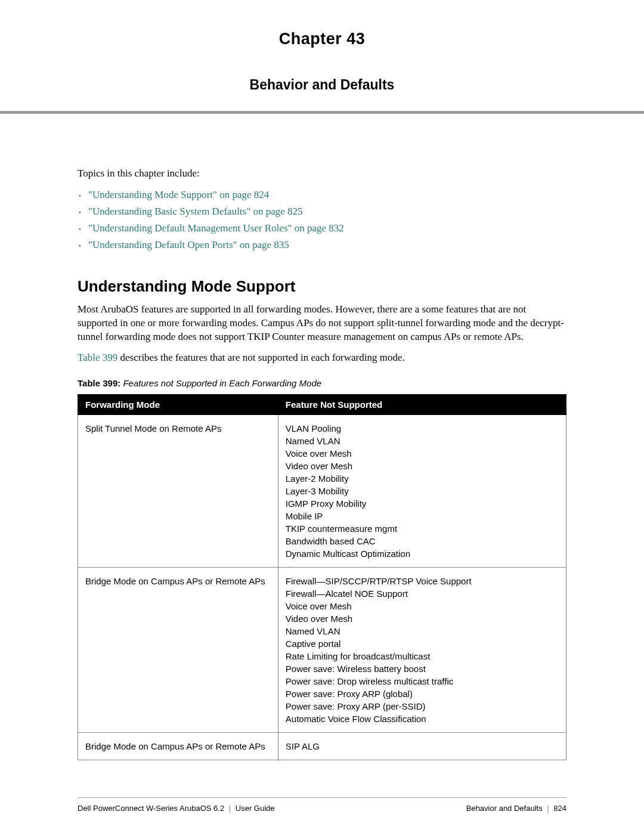  What do you see at coordinates (422, 491) in the screenshot?
I see `table-cell-features: VLAN PoolingNamed VLANVoice over MeshVid…` at bounding box center [422, 491].